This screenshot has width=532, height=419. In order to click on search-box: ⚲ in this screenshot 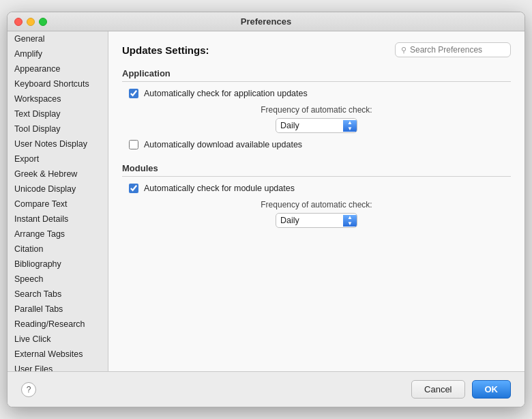, I will do `click(453, 50)`.